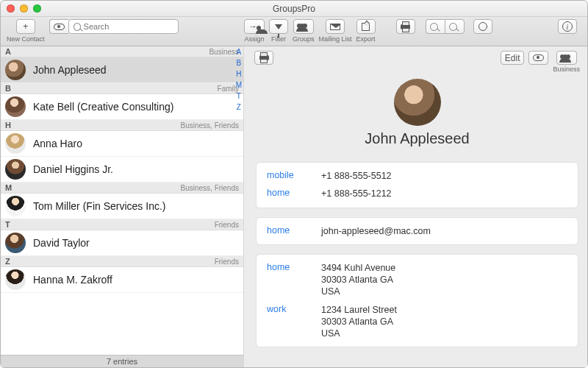 The image size is (588, 368). Describe the element at coordinates (122, 206) in the screenshot. I see `contact-row: Tom Miller (Fin Services Inc.)` at that location.